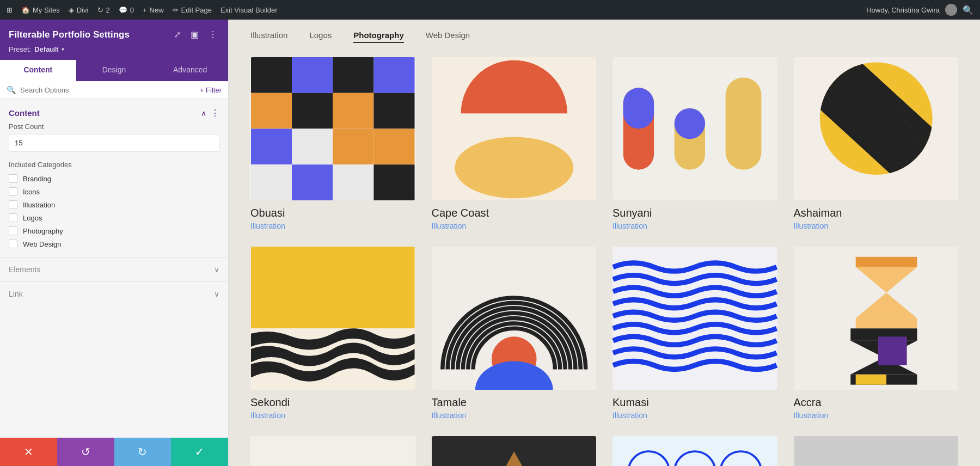 This screenshot has width=980, height=466. What do you see at coordinates (204, 113) in the screenshot?
I see `section-collapse-icon: ∧` at bounding box center [204, 113].